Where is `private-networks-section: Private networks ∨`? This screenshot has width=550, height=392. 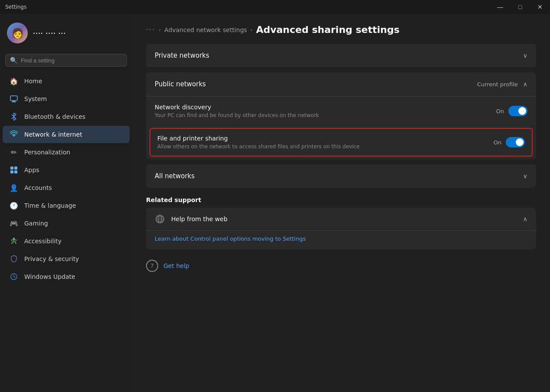 private-networks-section: Private networks ∨ is located at coordinates (341, 56).